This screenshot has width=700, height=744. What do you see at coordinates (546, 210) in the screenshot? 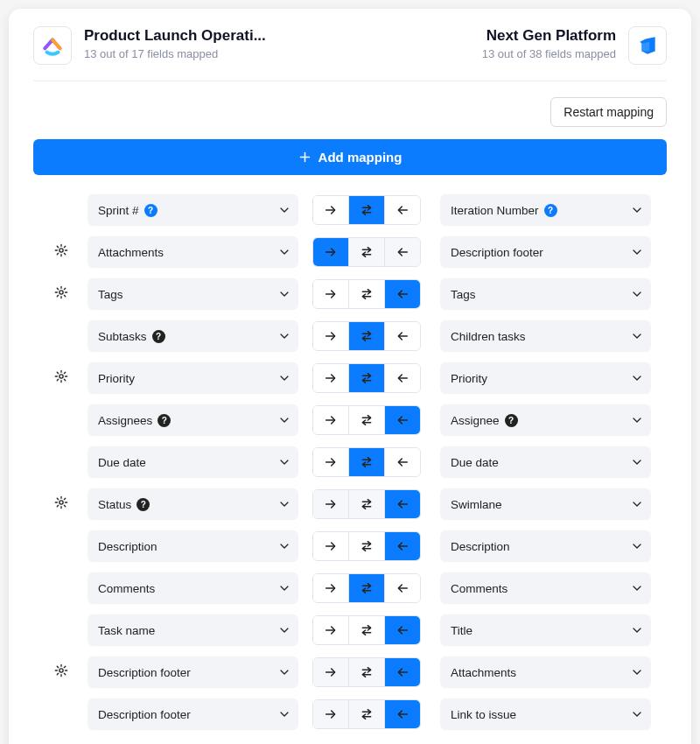
I see `field-select-right: Iteration Number?` at bounding box center [546, 210].